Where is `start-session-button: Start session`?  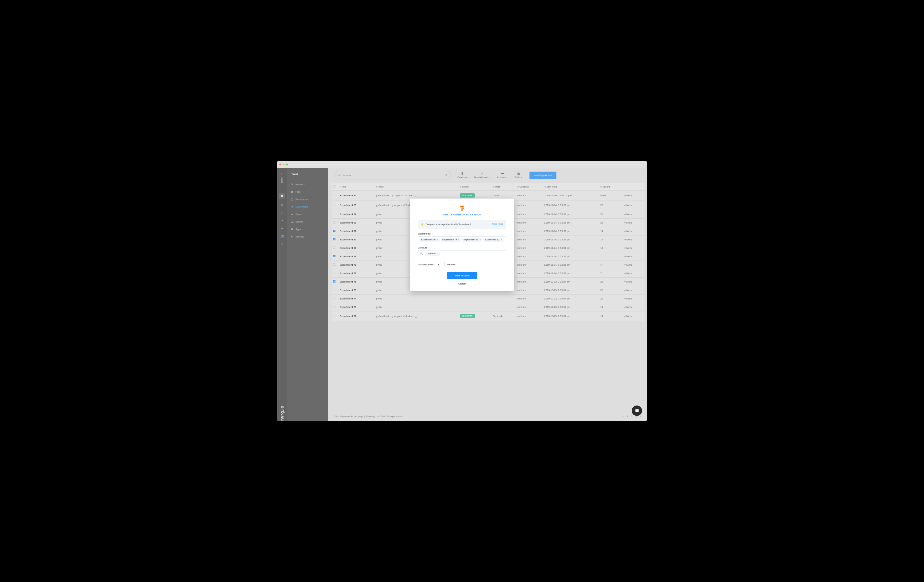 start-session-button: Start session is located at coordinates (462, 275).